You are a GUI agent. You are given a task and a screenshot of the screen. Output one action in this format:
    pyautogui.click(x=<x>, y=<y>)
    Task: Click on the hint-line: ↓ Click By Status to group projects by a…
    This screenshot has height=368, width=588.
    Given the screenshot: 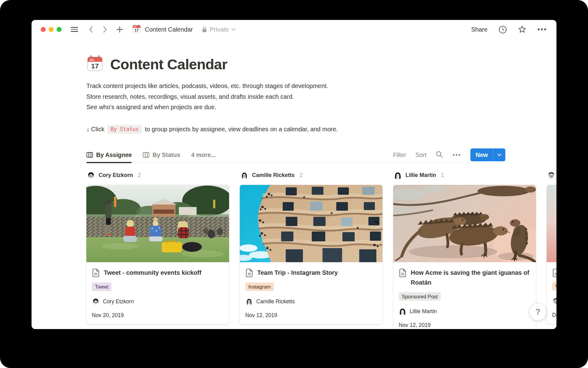 What is the action you would take?
    pyautogui.click(x=296, y=129)
    